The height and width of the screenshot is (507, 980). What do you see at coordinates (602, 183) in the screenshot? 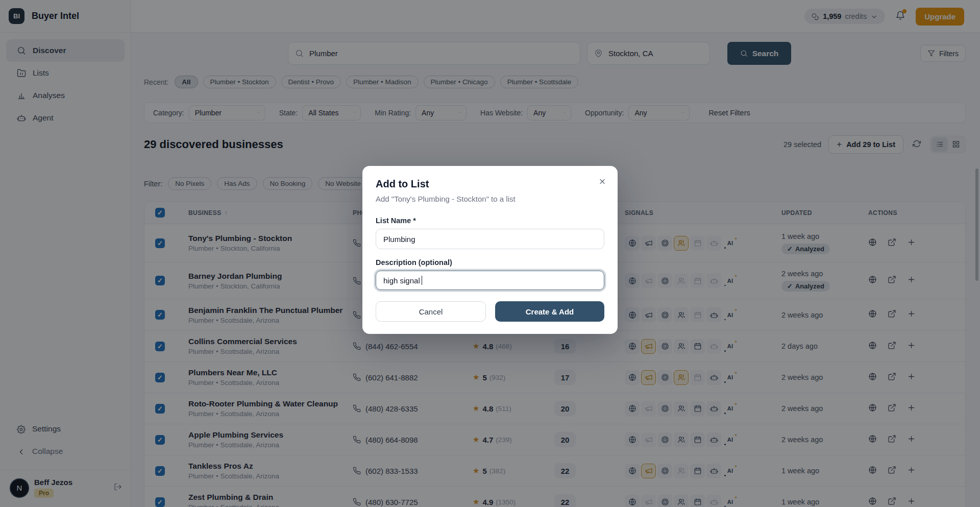
I see `close-icon` at bounding box center [602, 183].